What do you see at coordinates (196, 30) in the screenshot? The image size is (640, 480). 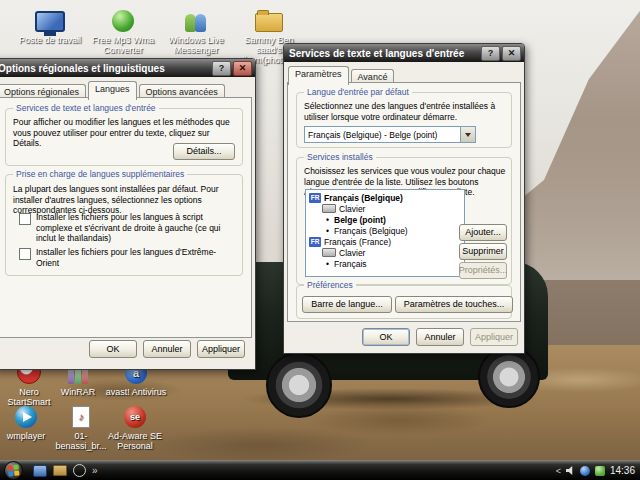 I see `desktop-icon-messenger: Windows Live Messenger` at bounding box center [196, 30].